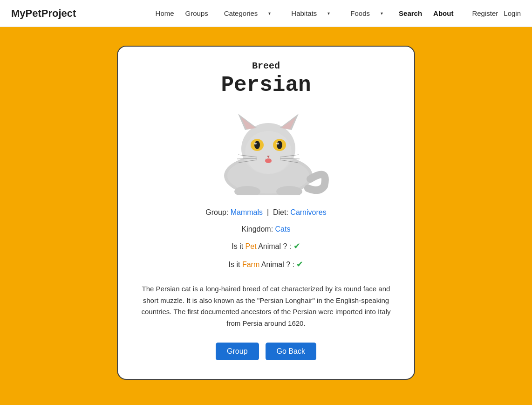 Image resolution: width=532 pixels, height=405 pixels. I want to click on nav-groups-link: Groups, so click(197, 13).